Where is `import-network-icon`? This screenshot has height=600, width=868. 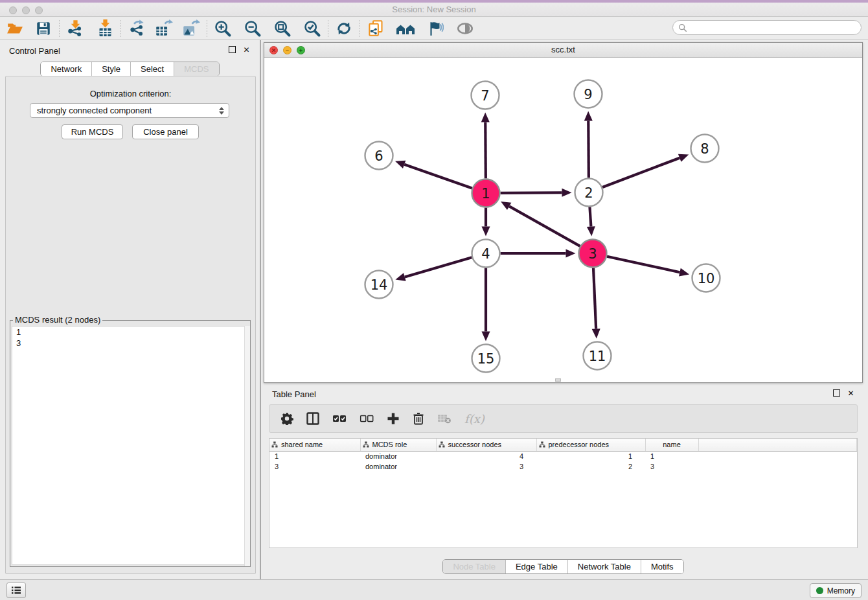
import-network-icon is located at coordinates (75, 29).